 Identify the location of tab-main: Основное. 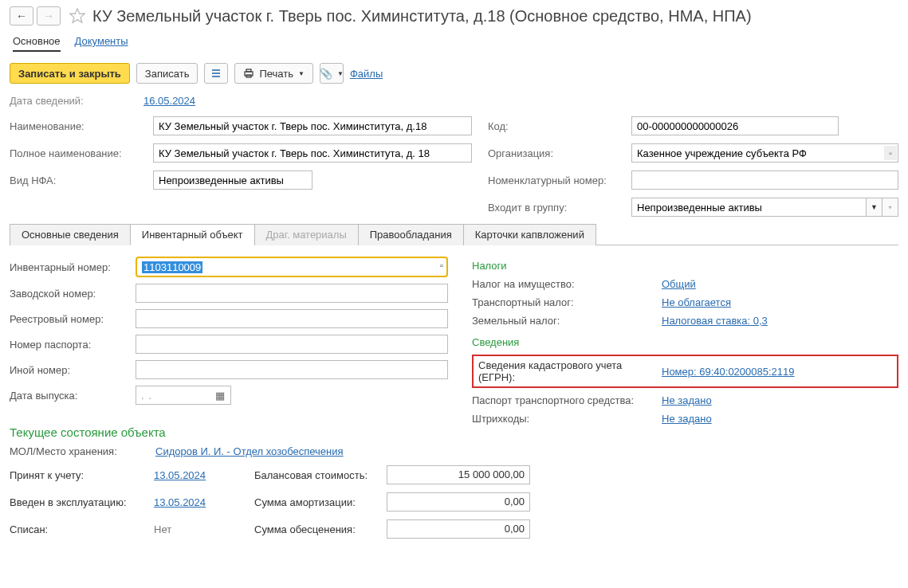
(37, 43).